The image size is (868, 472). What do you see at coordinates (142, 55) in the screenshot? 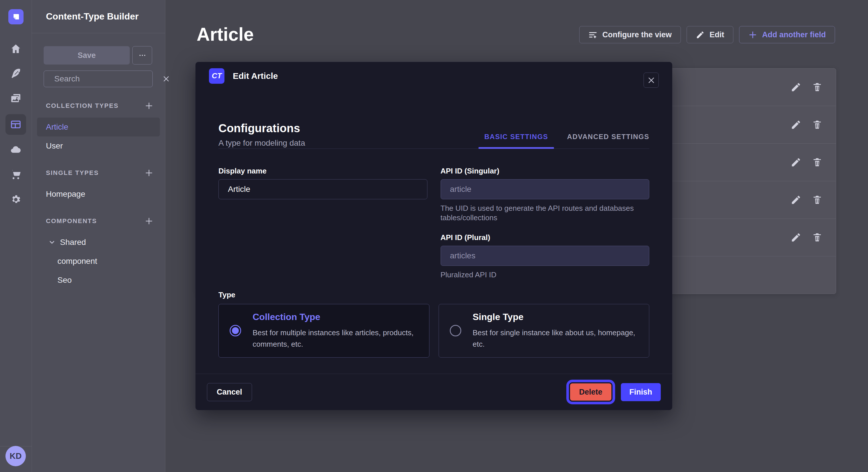
I see `more-actions-button` at bounding box center [142, 55].